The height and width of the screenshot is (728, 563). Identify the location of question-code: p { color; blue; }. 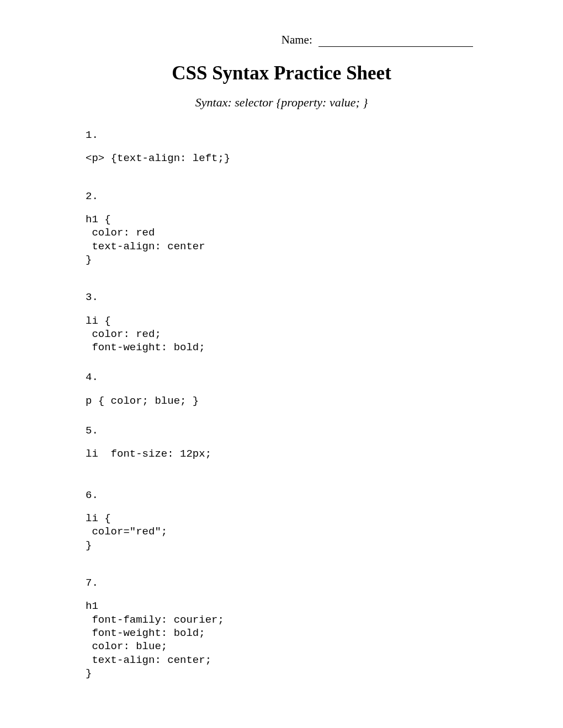
(282, 401).